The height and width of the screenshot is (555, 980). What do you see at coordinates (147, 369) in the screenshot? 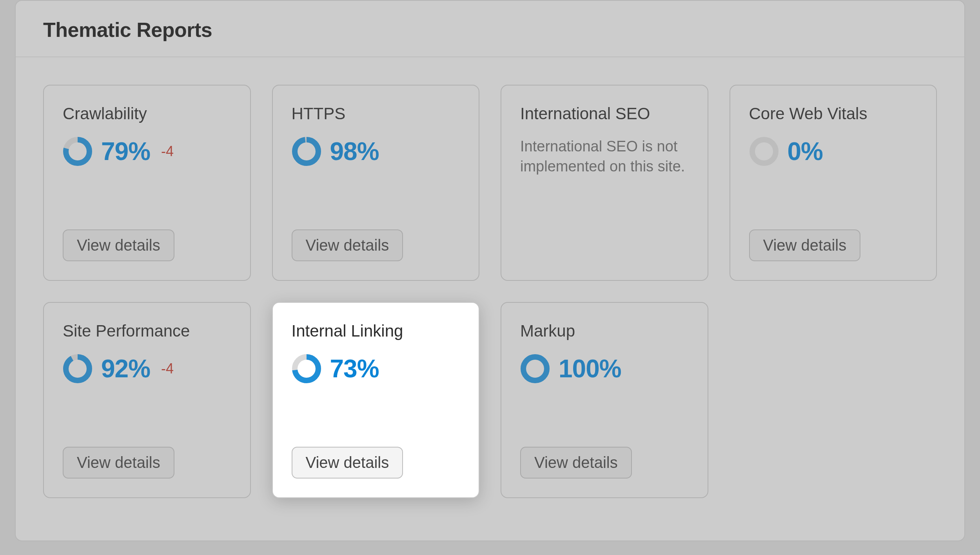
I see `metric-row: 92%-4` at bounding box center [147, 369].